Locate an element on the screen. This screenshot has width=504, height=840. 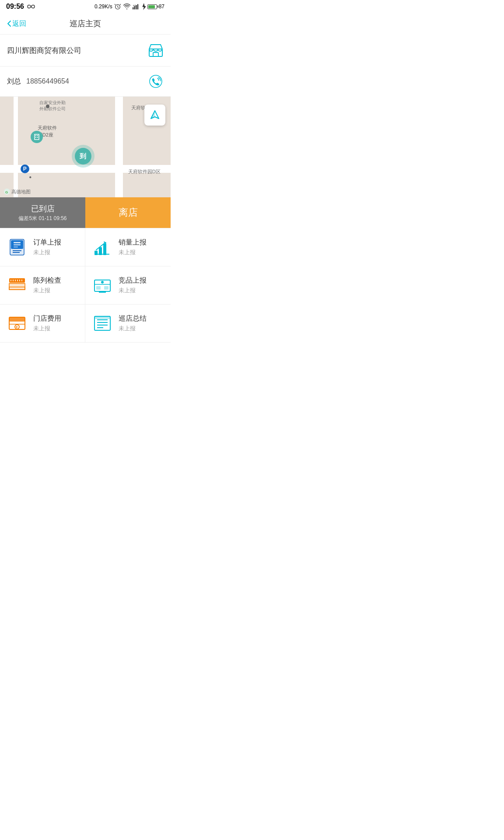
signal-icon: 4G is located at coordinates (136, 7).